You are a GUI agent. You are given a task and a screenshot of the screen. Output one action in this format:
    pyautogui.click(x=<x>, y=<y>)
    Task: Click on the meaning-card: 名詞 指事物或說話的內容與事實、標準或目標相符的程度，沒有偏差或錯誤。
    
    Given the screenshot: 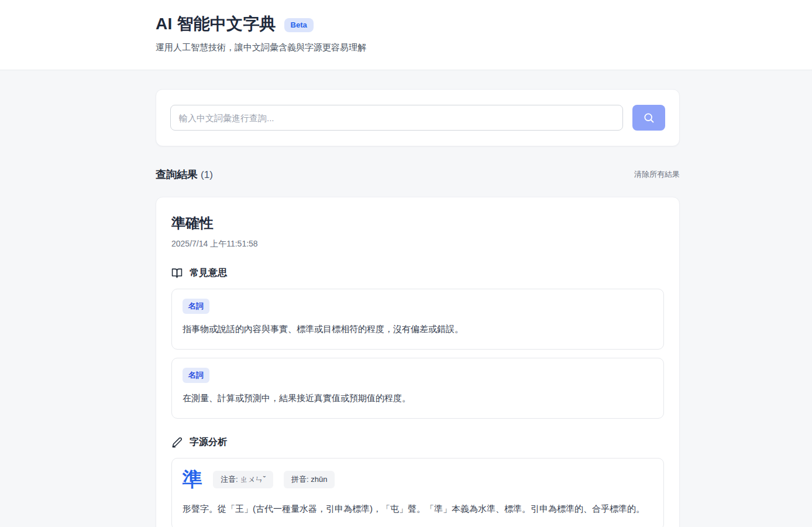 What is the action you would take?
    pyautogui.click(x=418, y=319)
    